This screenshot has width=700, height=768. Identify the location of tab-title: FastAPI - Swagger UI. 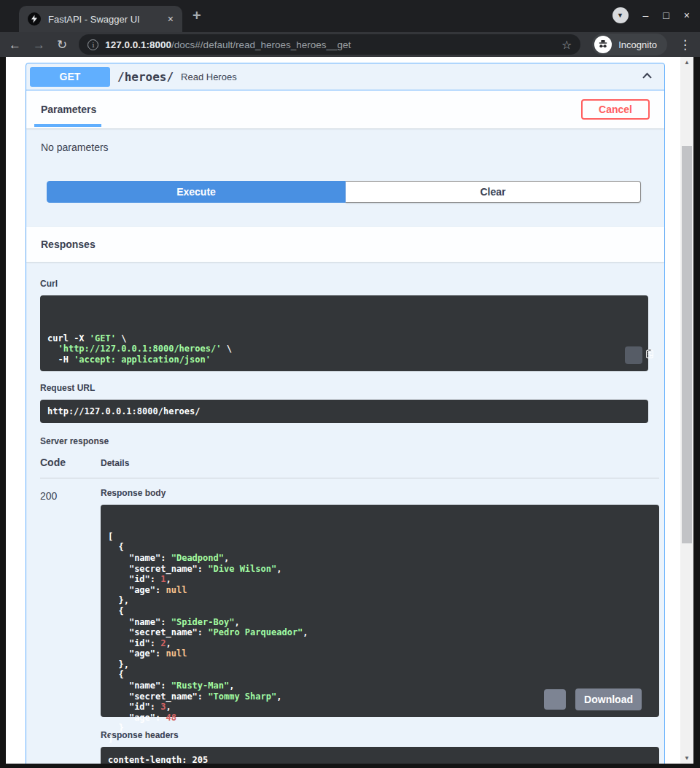
(104, 19).